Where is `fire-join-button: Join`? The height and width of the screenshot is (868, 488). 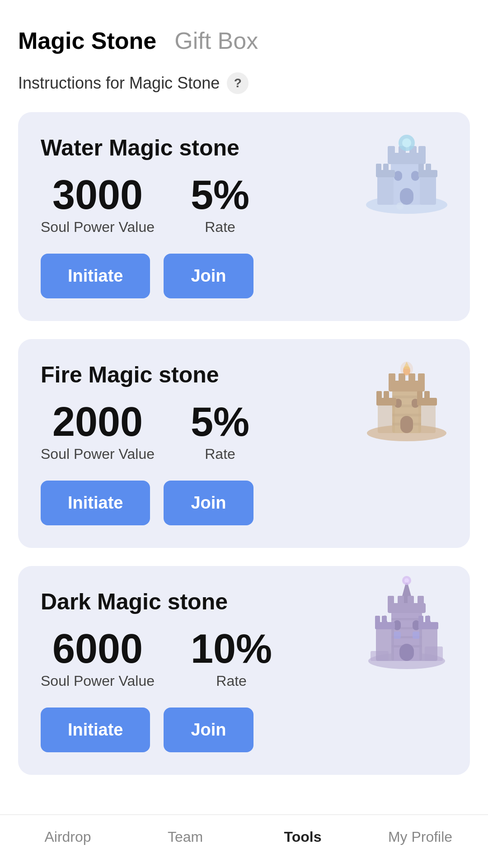 fire-join-button: Join is located at coordinates (208, 503).